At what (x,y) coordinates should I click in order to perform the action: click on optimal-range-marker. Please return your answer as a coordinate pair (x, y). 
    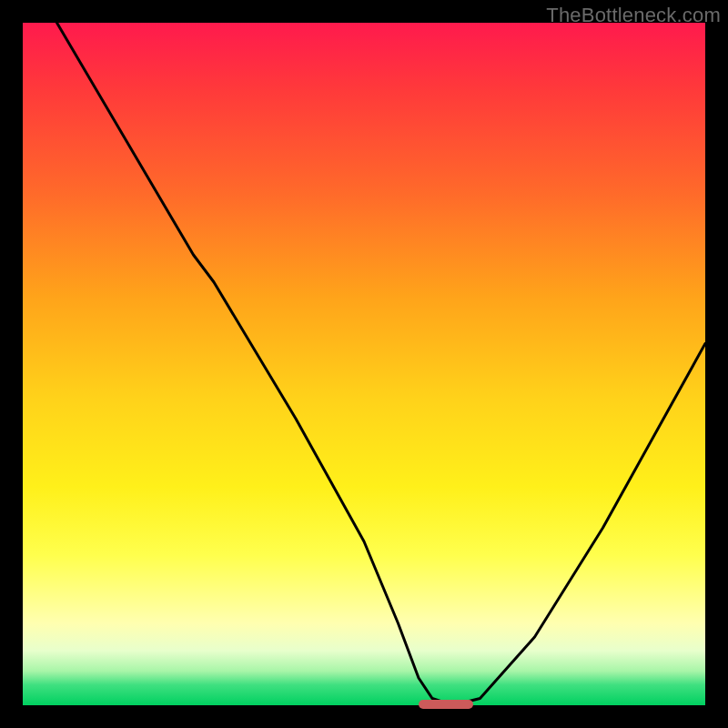
    Looking at the image, I should click on (446, 704).